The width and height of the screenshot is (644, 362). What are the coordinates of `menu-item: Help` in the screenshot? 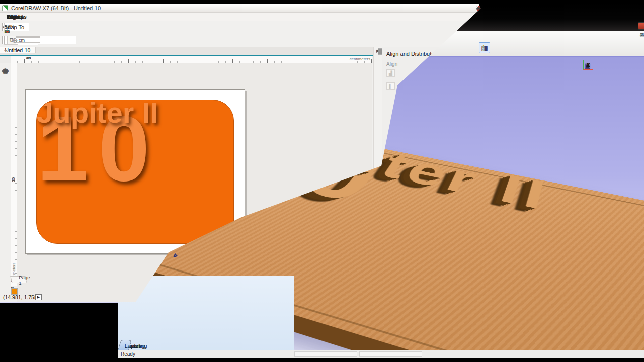 It's located at (12, 17).